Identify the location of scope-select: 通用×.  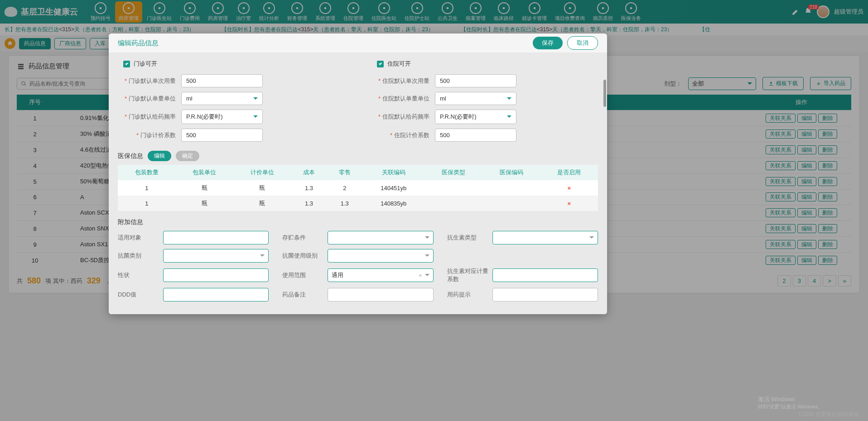
(381, 275).